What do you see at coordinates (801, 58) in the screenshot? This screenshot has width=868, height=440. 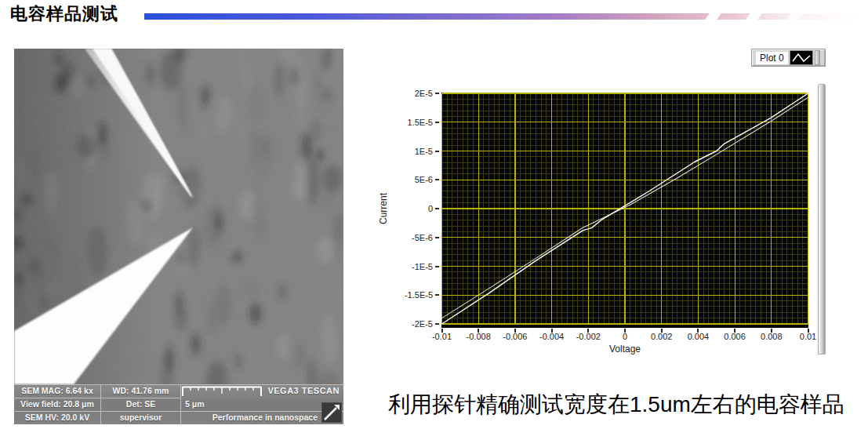 I see `legend-line-style-icon` at bounding box center [801, 58].